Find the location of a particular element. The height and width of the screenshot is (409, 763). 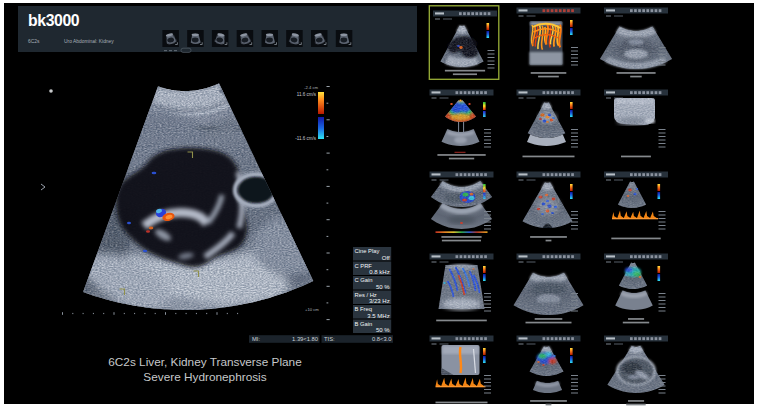

svg-text: Cine Play is located at coordinates (368, 251).